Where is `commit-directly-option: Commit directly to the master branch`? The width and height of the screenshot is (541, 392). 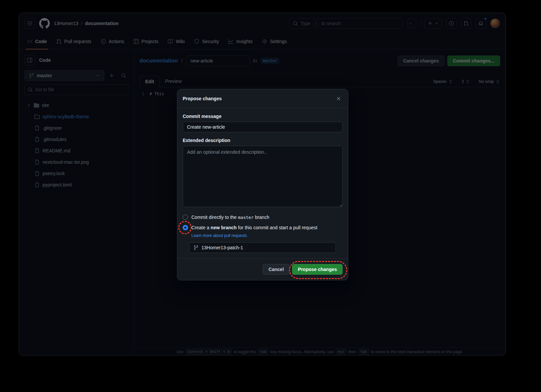
commit-directly-option: Commit directly to the master branch is located at coordinates (263, 217).